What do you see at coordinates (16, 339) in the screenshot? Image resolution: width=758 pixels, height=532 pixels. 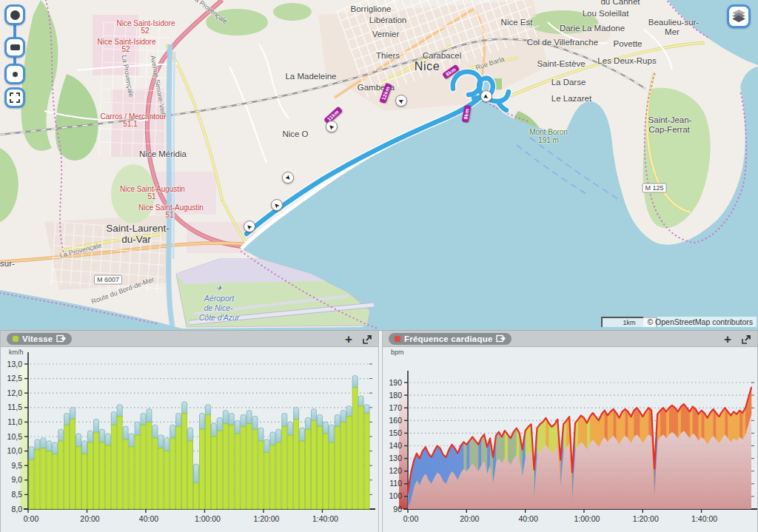 I see `speed-legend-swatch` at bounding box center [16, 339].